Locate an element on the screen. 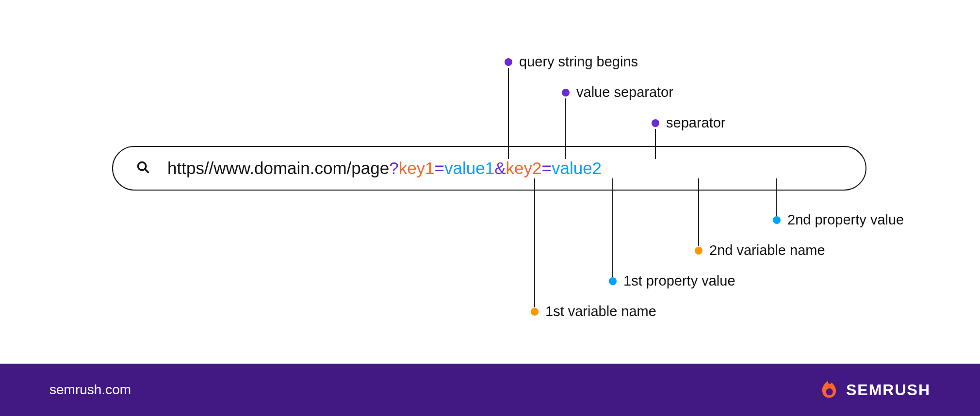  callout-second-variable: 2nd variable name is located at coordinates (760, 250).